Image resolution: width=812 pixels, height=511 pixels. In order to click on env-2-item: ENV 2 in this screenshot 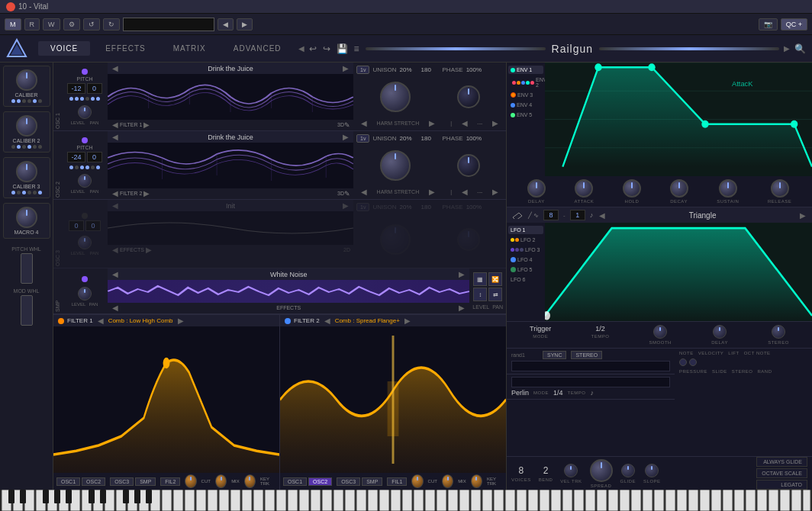, I will do `click(526, 82)`.